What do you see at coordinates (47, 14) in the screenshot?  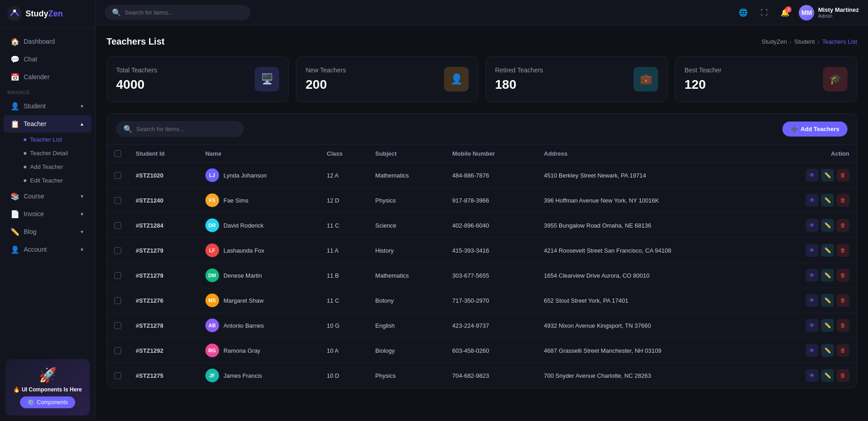 I see `logo: StudyZen` at bounding box center [47, 14].